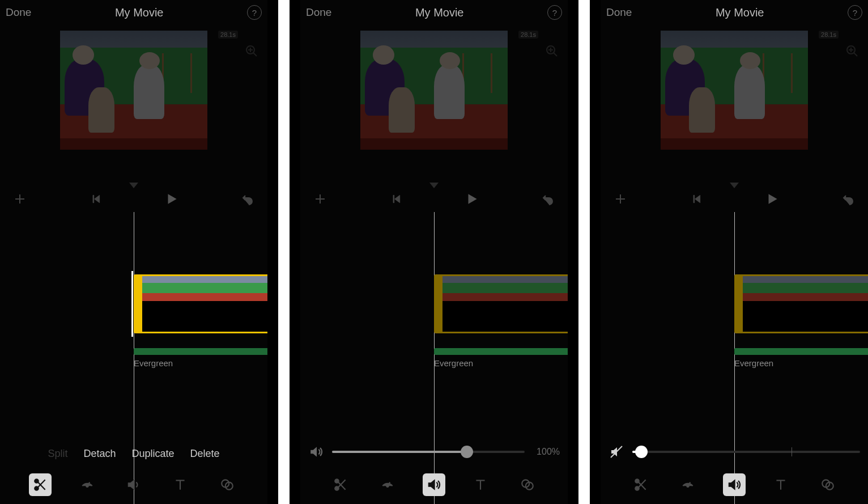 The height and width of the screenshot is (504, 868). Describe the element at coordinates (792, 452) in the screenshot. I see `volume-default-tick` at that location.